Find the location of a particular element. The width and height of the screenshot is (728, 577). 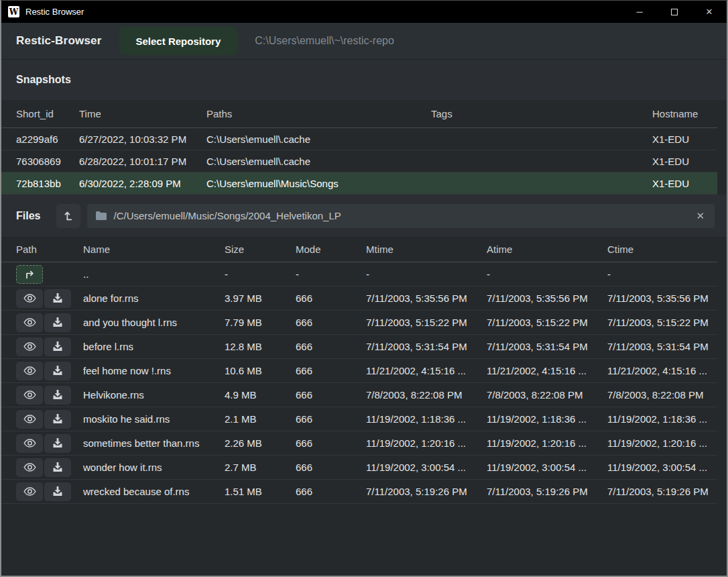

maximize-button is located at coordinates (674, 12).